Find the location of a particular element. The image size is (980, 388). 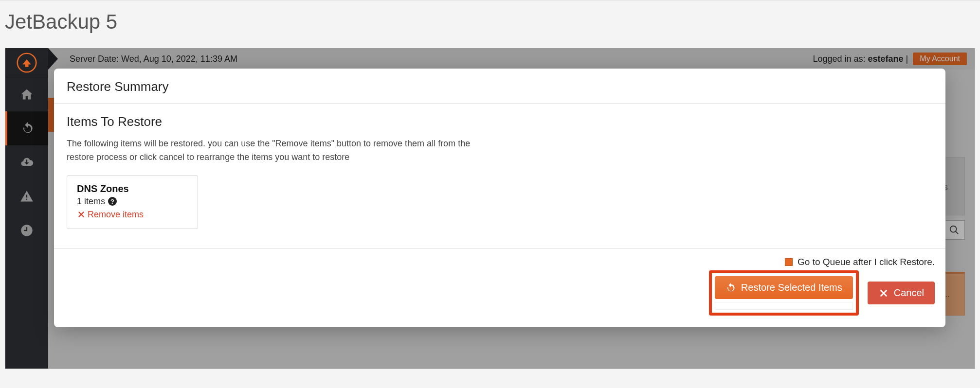

home-icon is located at coordinates (27, 94).